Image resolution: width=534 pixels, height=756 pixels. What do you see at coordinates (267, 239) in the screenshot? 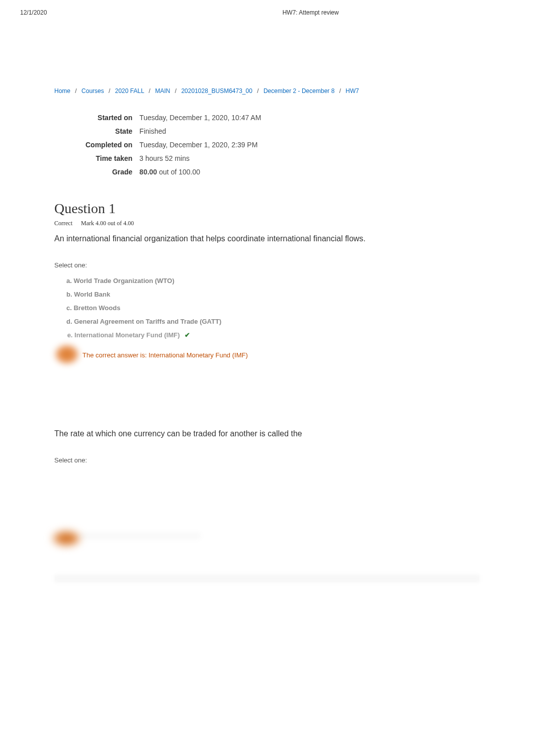
I see `question-text: An international financial organization …` at bounding box center [267, 239].